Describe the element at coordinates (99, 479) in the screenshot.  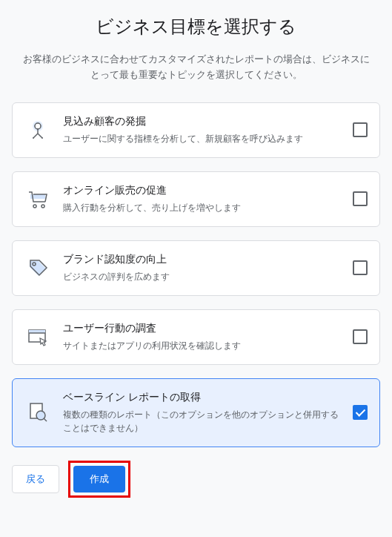
I see `create-button-highlight: 作成` at that location.